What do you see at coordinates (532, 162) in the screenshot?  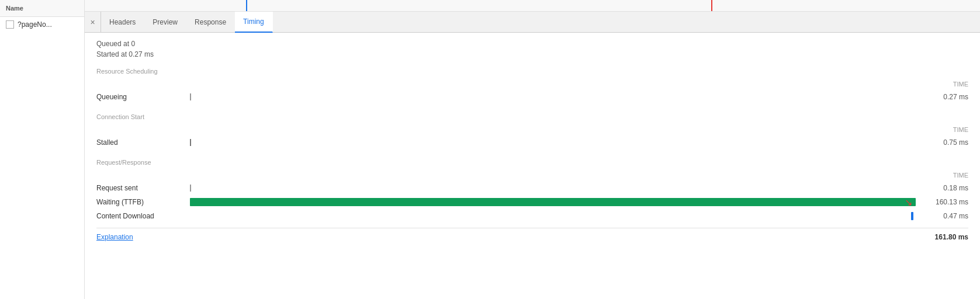 I see `request-response-header: Request/Response` at bounding box center [532, 162].